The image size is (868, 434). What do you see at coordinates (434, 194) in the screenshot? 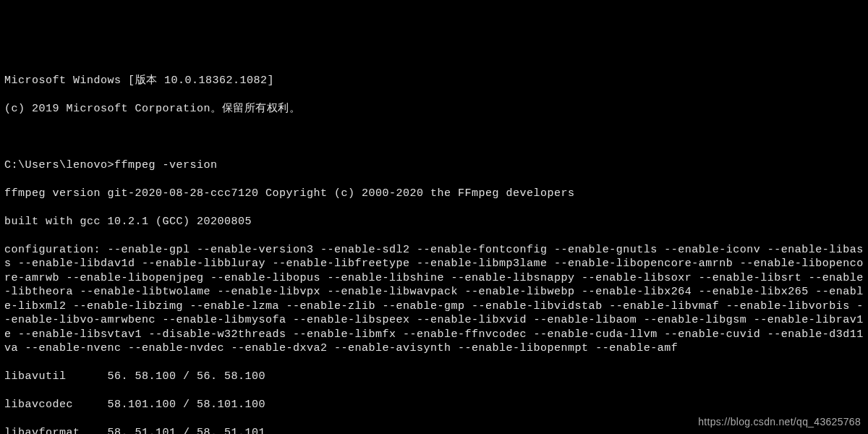
I see `ffmpeg-version-line: ffmpeg version git-2020-08-28-ccc7120 Co…` at bounding box center [434, 194].